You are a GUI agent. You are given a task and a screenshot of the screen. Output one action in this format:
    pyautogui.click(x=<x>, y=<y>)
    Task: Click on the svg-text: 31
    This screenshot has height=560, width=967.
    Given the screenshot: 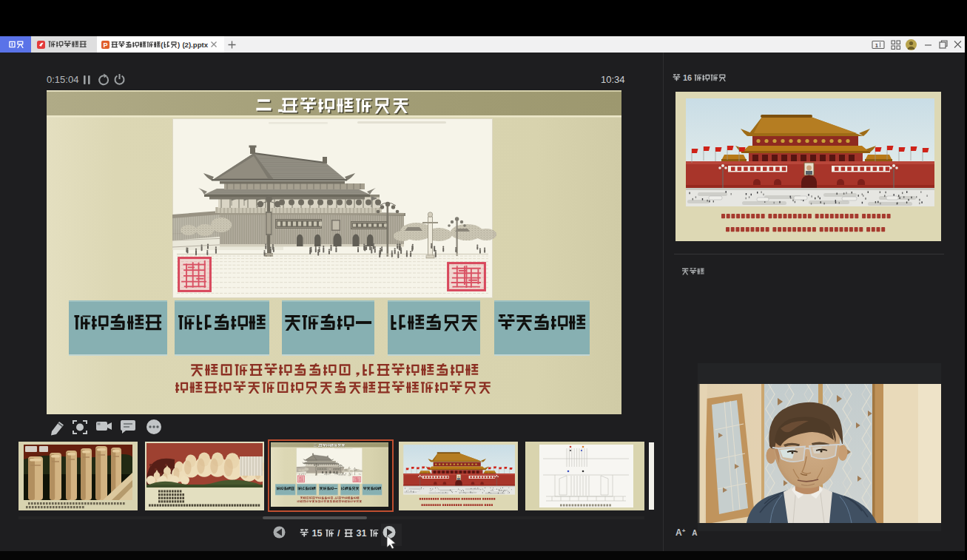 What is the action you would take?
    pyautogui.click(x=362, y=533)
    